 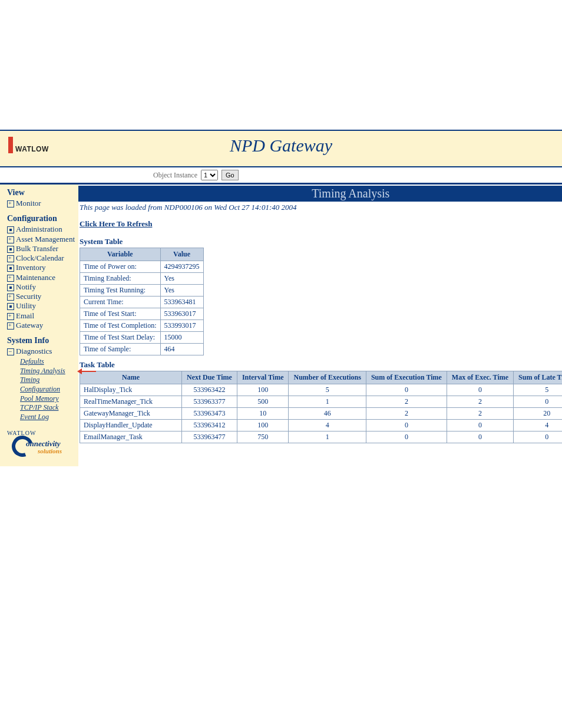 I want to click on task-name: GatewayManager_Tick, so click(x=131, y=414).